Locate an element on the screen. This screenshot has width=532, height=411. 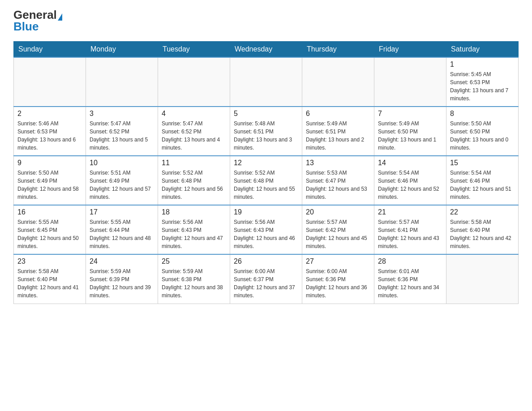
day-info: Sunrise: 5:59 AM Sunset: 6:39 PM Dayligh… is located at coordinates (122, 283).